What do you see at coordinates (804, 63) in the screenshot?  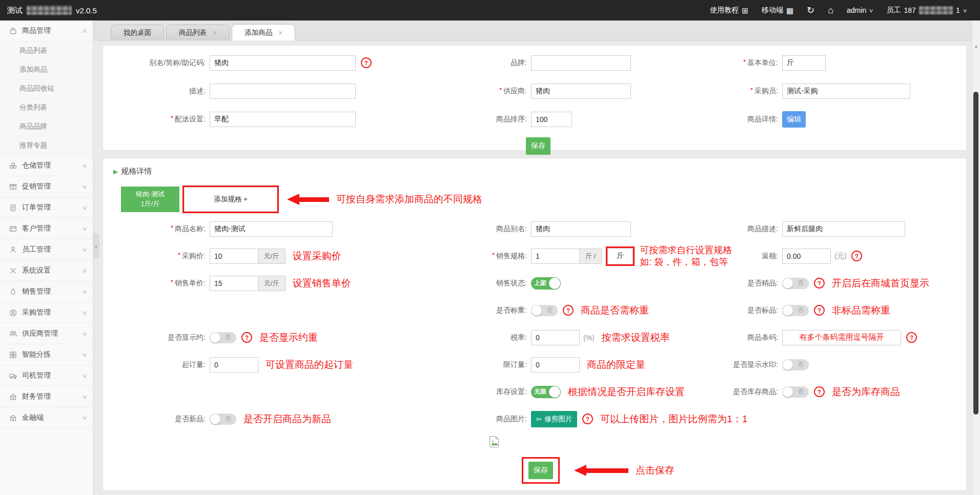 I see `base-unit-input` at bounding box center [804, 63].